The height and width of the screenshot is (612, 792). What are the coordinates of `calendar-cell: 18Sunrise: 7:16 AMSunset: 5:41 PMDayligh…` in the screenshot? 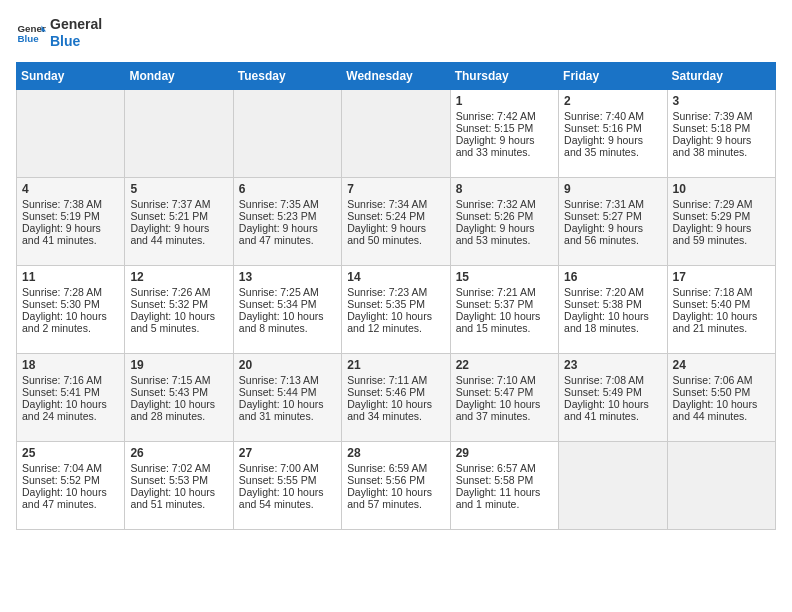 It's located at (71, 397).